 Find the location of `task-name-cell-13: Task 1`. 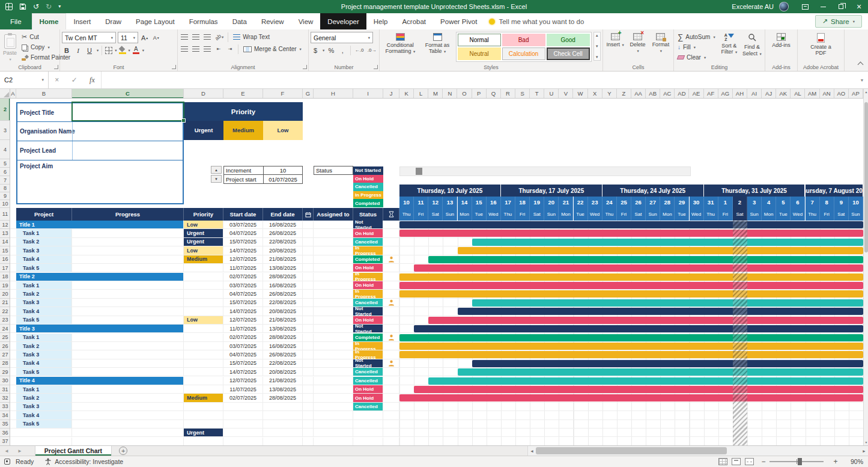

task-name-cell-13: Task 1 is located at coordinates (44, 233).